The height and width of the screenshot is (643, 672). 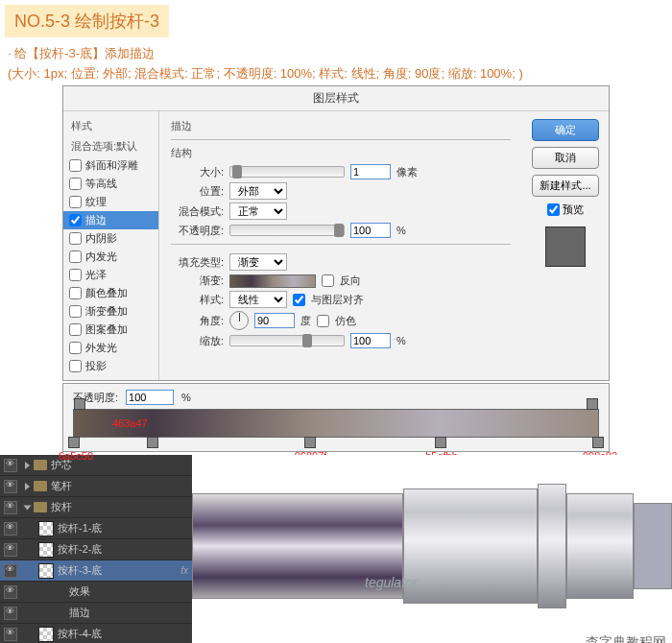 I want to click on size-slider, so click(x=287, y=172).